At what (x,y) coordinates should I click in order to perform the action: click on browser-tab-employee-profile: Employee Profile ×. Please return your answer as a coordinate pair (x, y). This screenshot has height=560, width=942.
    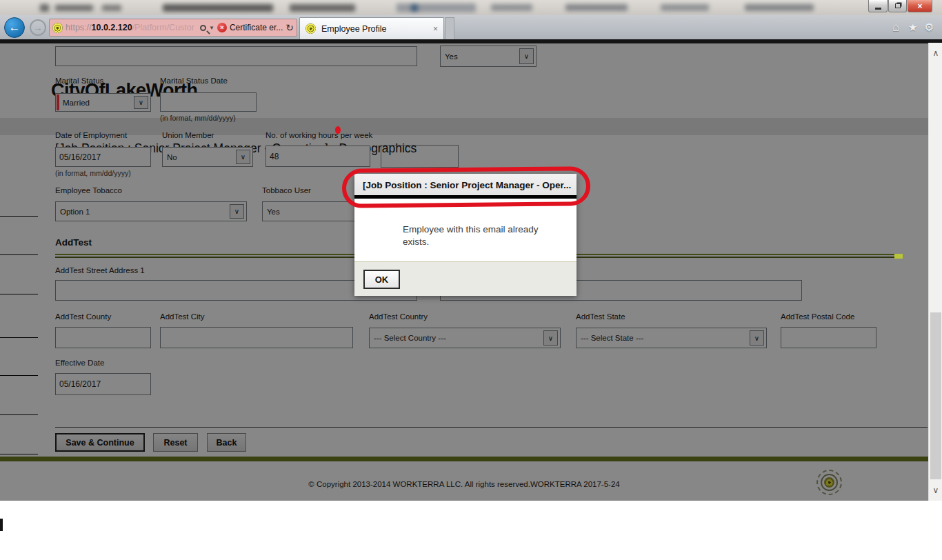
    Looking at the image, I should click on (372, 28).